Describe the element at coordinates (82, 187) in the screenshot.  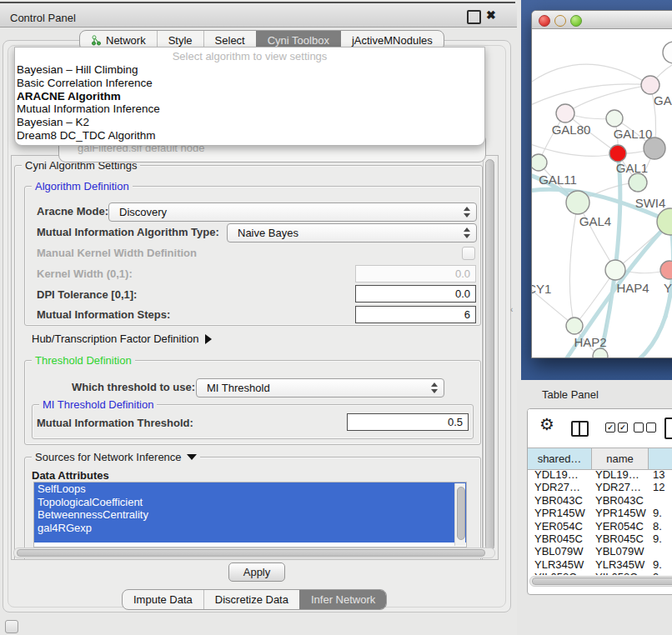
I see `algorithm-definition-title: Algorithm Definition` at that location.